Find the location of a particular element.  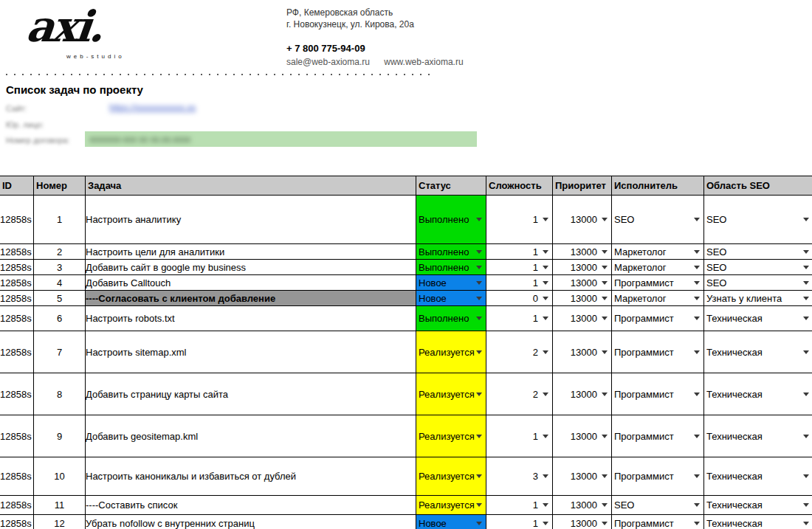

company-address: РФ, Кемеровская область г. Новокузнецк, … is located at coordinates (350, 18).